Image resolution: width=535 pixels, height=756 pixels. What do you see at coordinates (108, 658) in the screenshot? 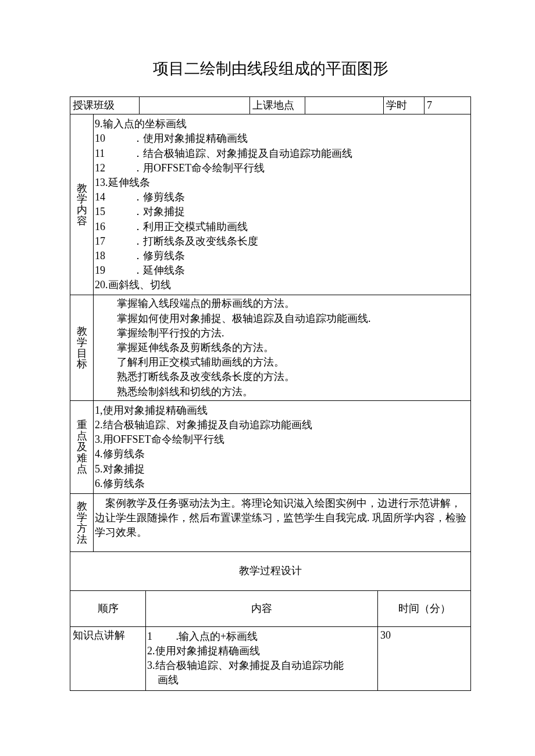
I see `process-order: 知识点讲解` at bounding box center [108, 658].